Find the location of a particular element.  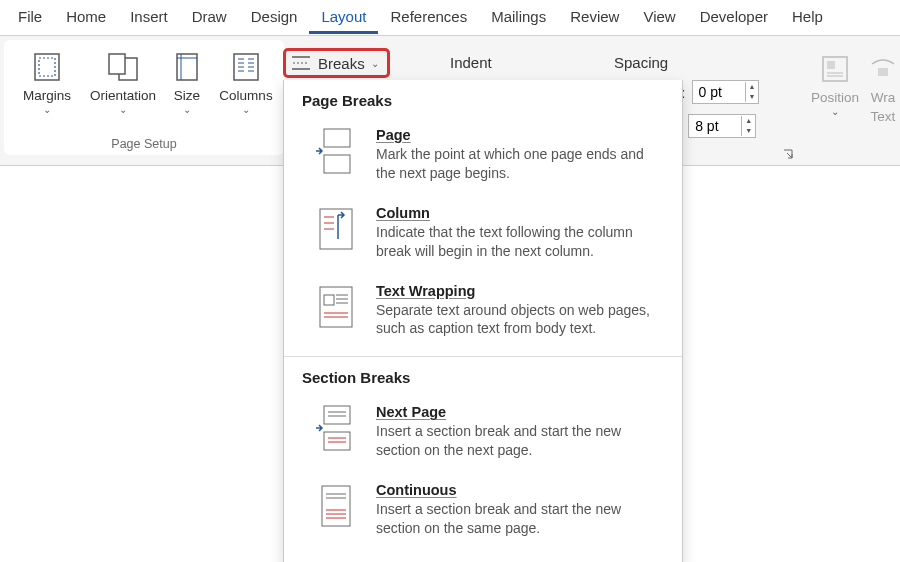

margins-button: Margins ⌄ is located at coordinates (47, 78).